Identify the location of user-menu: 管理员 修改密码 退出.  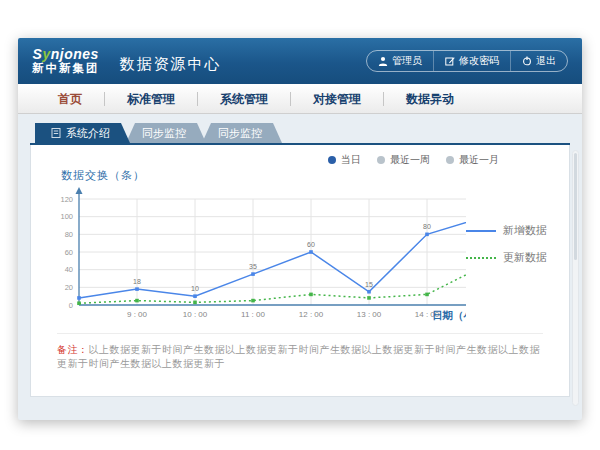
(467, 61).